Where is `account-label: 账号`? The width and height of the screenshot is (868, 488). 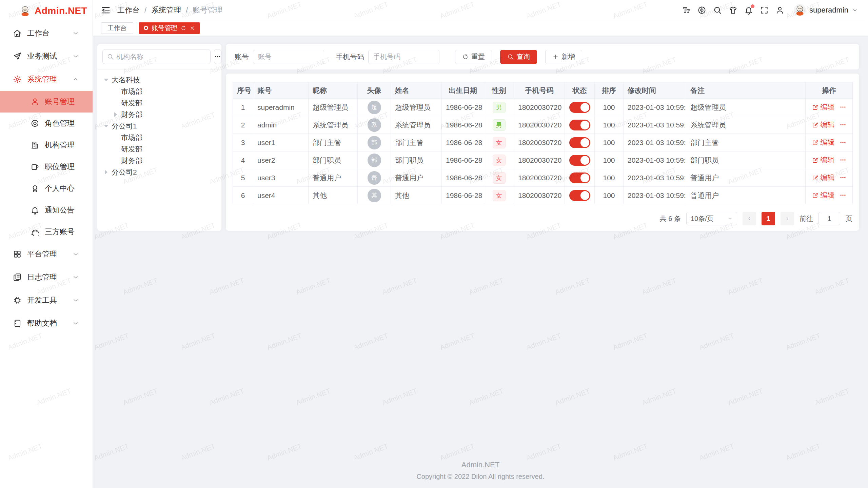
account-label: 账号 is located at coordinates (242, 57).